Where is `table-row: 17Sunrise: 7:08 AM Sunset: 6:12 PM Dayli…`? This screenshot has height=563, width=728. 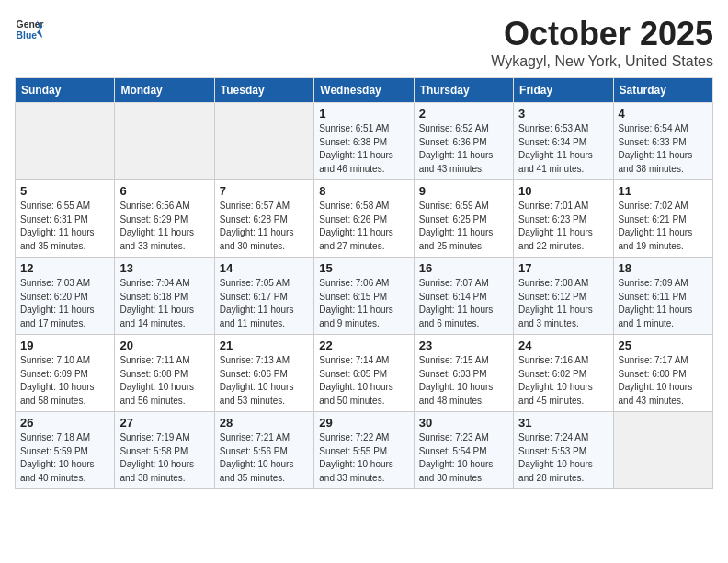
table-row: 17Sunrise: 7:08 AM Sunset: 6:12 PM Dayli… is located at coordinates (563, 296).